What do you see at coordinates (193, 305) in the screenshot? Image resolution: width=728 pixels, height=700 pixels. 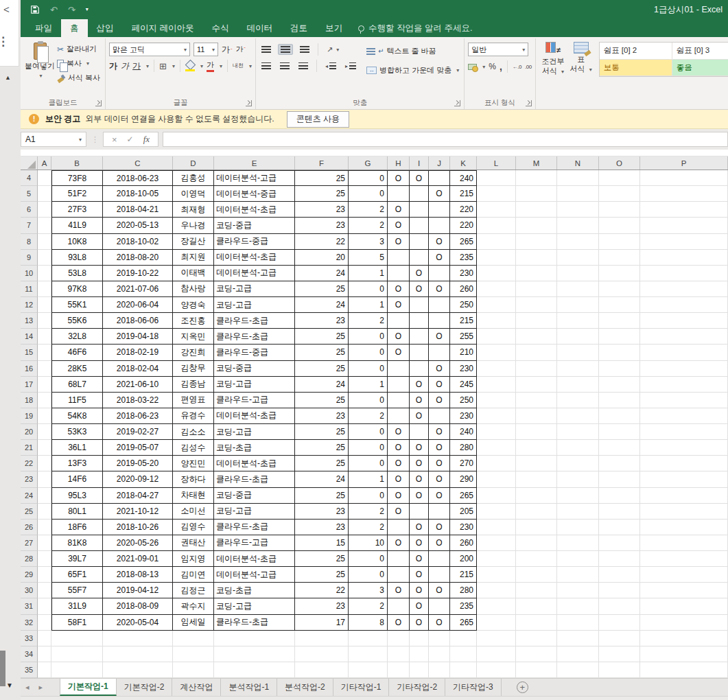 I see `cell-D12: 양경숙` at bounding box center [193, 305].